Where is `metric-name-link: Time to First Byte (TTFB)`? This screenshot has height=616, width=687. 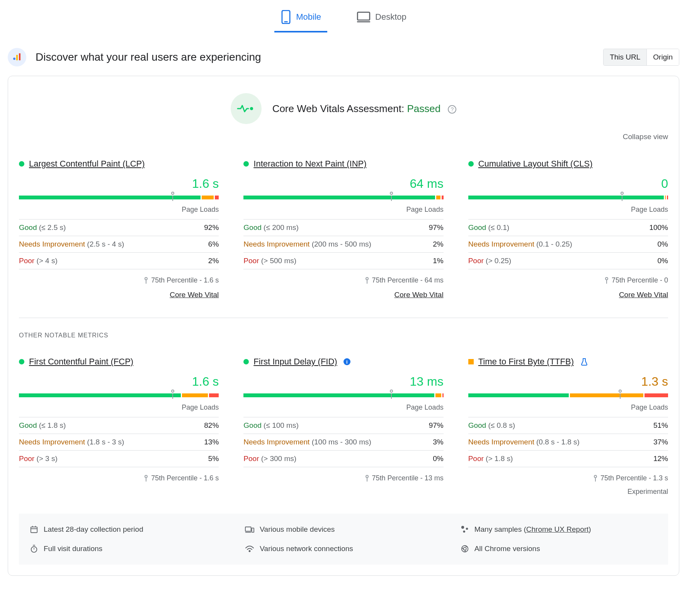 metric-name-link: Time to First Byte (TTFB) is located at coordinates (526, 362).